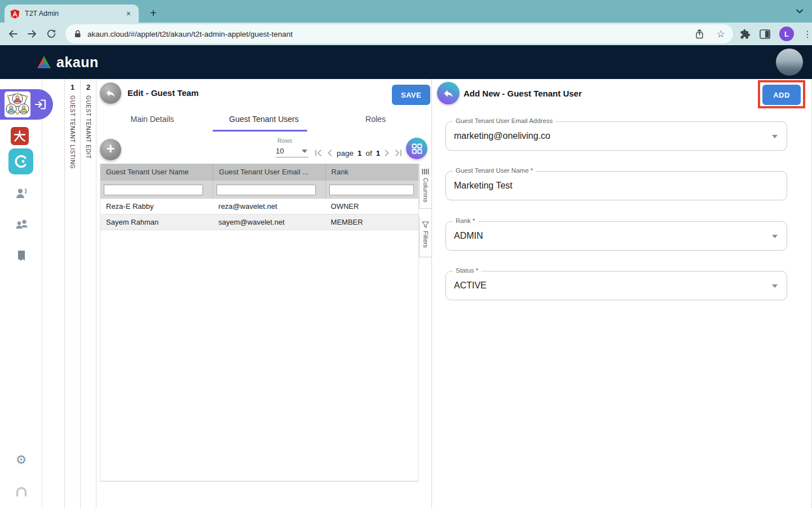 Image resolution: width=812 pixels, height=508 pixels. Describe the element at coordinates (699, 34) in the screenshot. I see `share-icon` at that location.